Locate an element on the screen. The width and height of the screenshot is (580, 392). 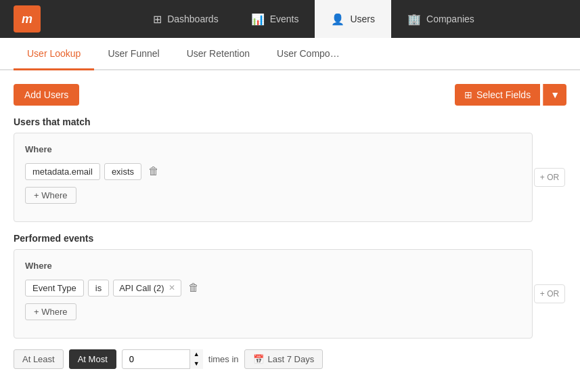
nav-label-users: Users is located at coordinates (363, 19).